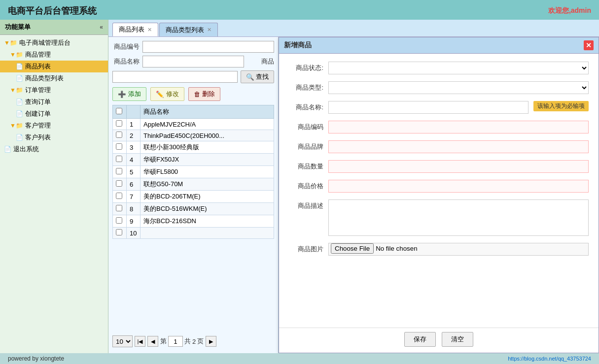  Describe the element at coordinates (298, 45) in the screenshot. I see `dialog-title: 新增商品` at that location.